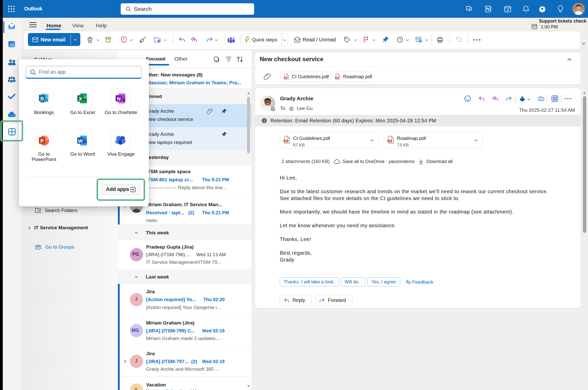  What do you see at coordinates (42, 141) in the screenshot?
I see `svg-text: P` at bounding box center [42, 141].